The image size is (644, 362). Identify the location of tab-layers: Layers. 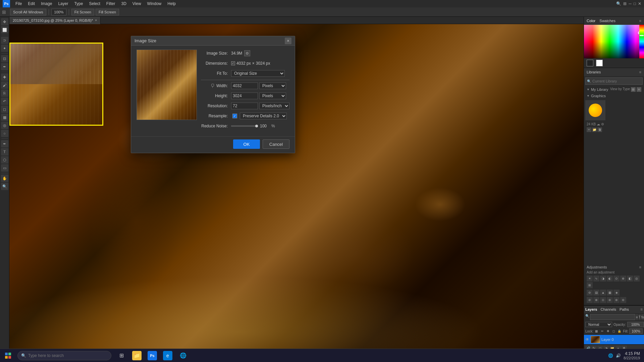
(591, 309).